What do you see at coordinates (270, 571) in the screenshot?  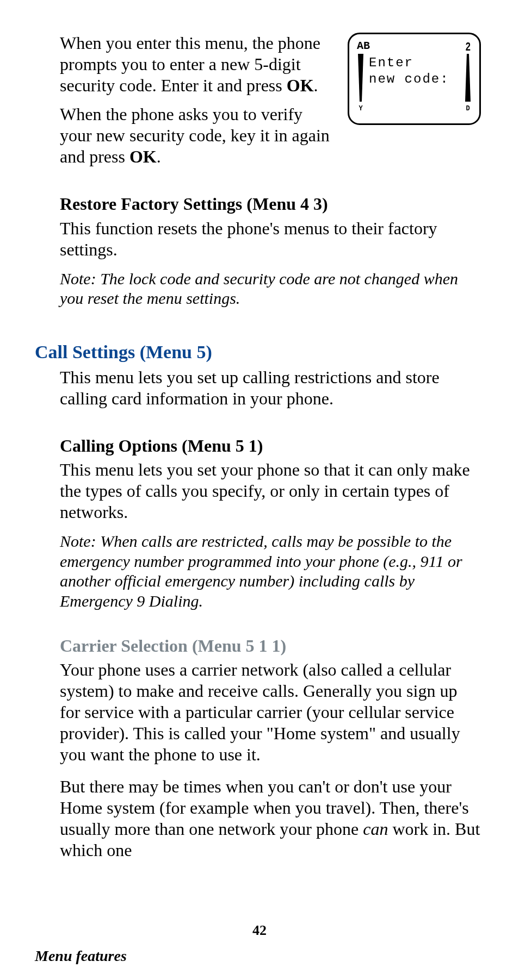 I see `note-emergency-calls: Note: When calls are restricted, calls m…` at bounding box center [270, 571].